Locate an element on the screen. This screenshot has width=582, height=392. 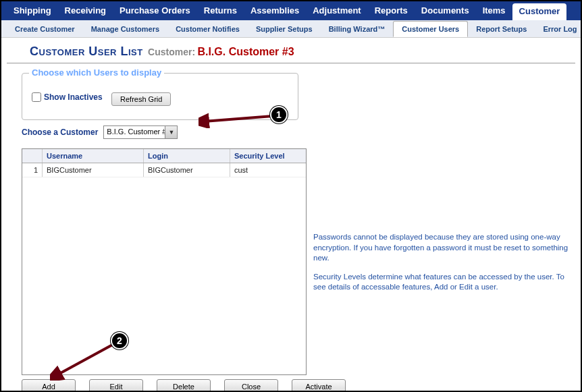
annotation-badge-1: 1 is located at coordinates (279, 115).